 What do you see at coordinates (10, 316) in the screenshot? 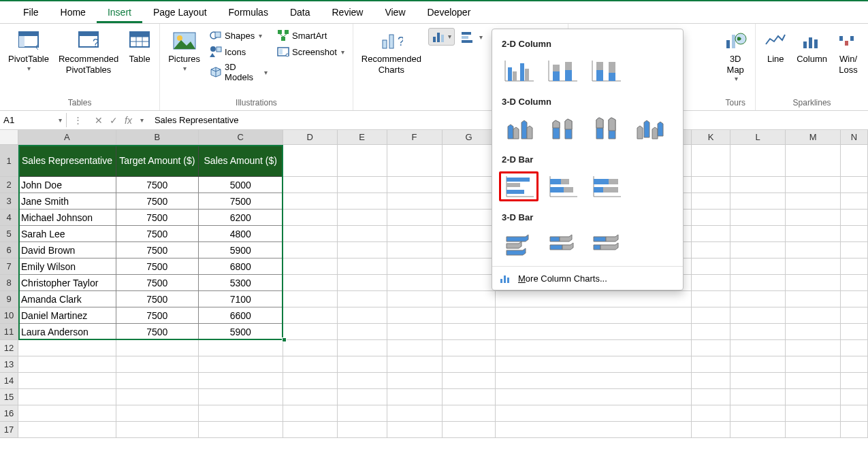
I see `row-header: 10` at bounding box center [10, 316].